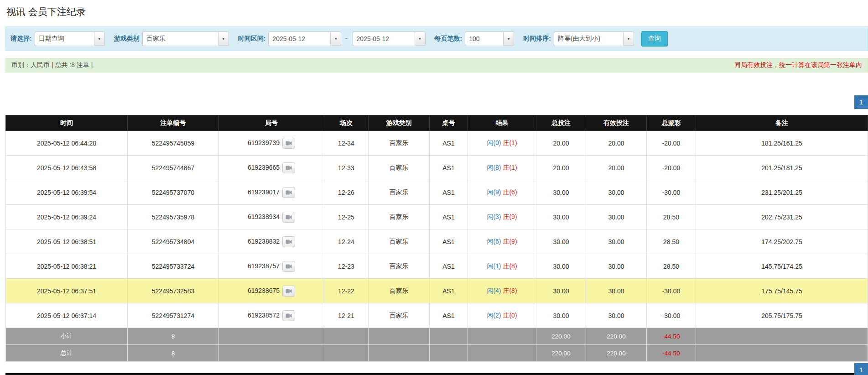 The image size is (868, 375). I want to click on valid-bet-cell: 20.00, so click(617, 168).